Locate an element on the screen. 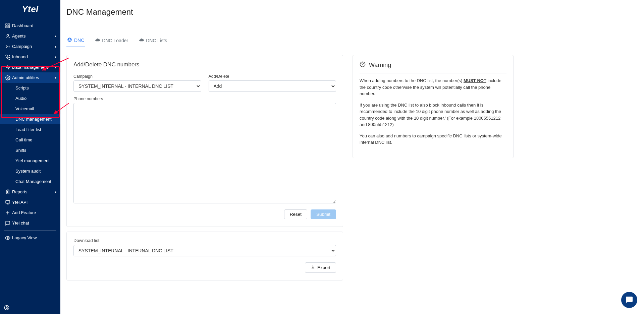  sidebar-item-add-feature: Add Feature is located at coordinates (30, 212).